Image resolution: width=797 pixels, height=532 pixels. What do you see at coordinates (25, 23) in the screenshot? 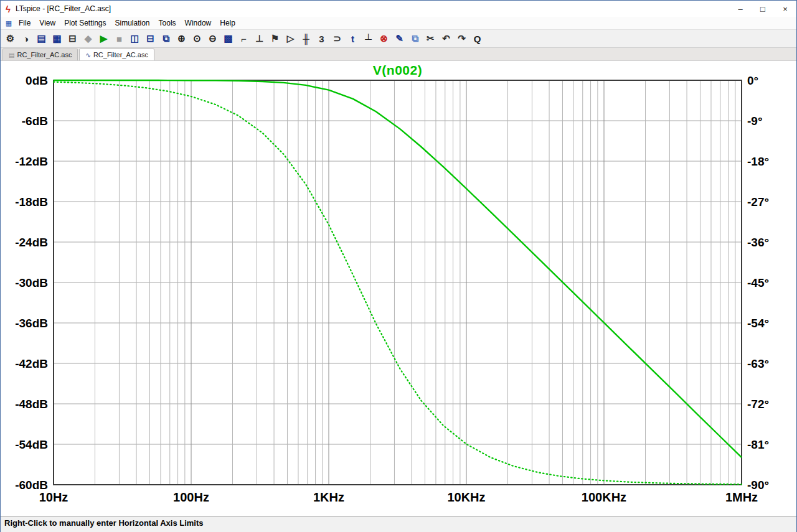
I see `menu-item-file: File` at bounding box center [25, 23].